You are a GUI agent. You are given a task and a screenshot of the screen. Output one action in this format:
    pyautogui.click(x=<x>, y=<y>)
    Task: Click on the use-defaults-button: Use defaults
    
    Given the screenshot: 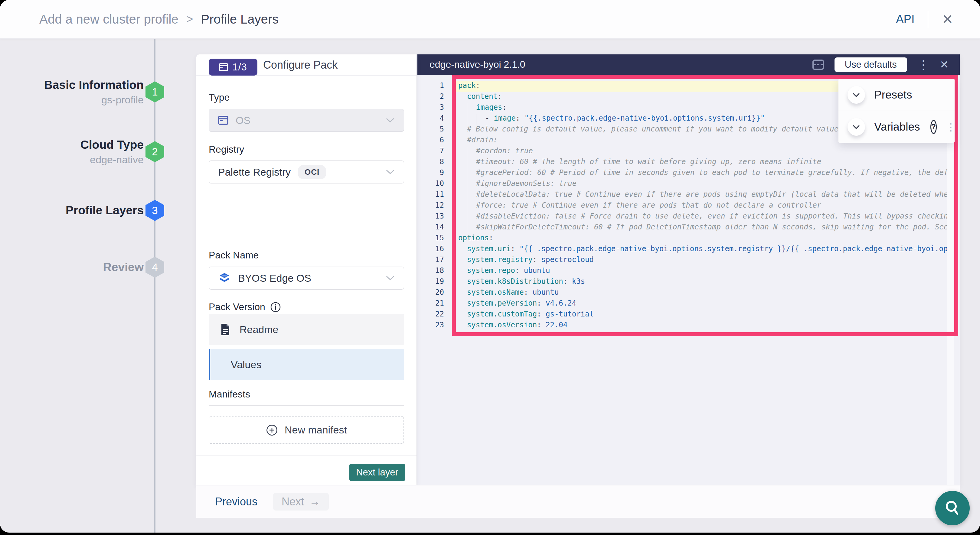 What is the action you would take?
    pyautogui.click(x=871, y=65)
    